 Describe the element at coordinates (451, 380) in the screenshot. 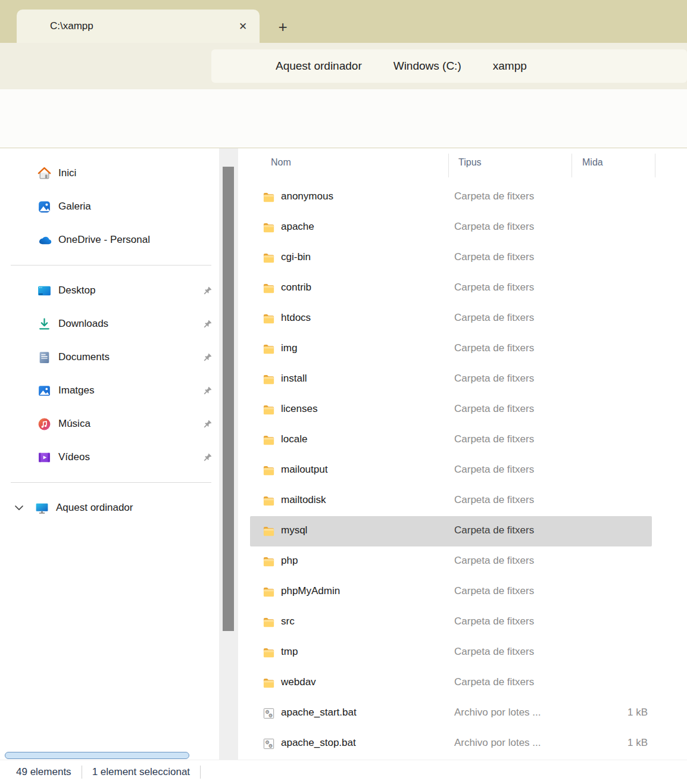

I see `file-row-install: installCarpeta de fitxers` at that location.